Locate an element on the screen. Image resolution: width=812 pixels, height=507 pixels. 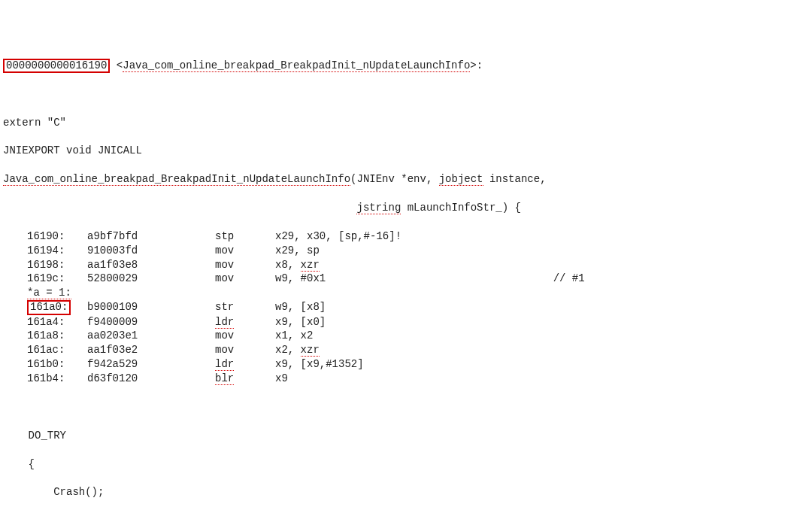
operands: x9, [x0] is located at coordinates (301, 322).